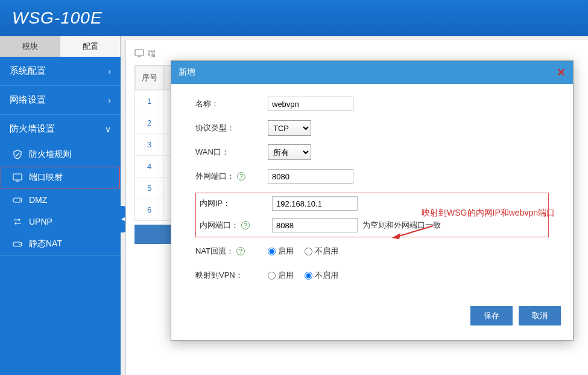 This screenshot has height=375, width=588. Describe the element at coordinates (315, 204) in the screenshot. I see `input-int-ip` at that location.